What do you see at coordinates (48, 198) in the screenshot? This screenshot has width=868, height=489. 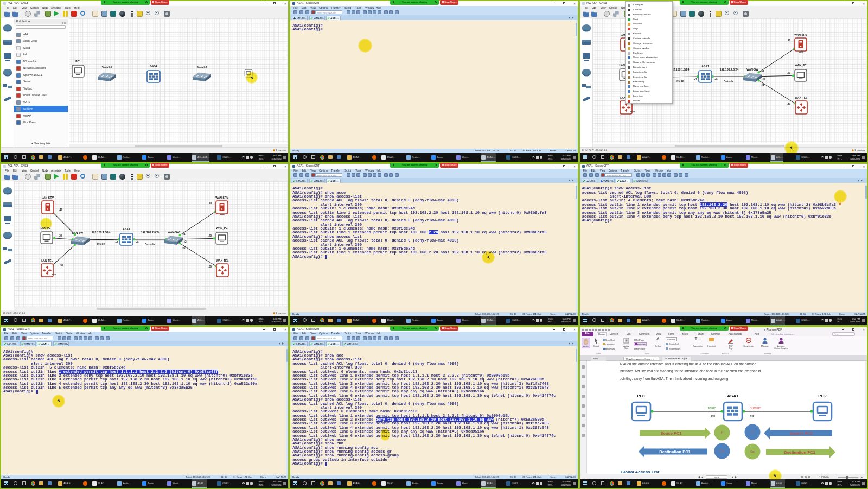 I see `svg-text: LAN-SRV` at bounding box center [48, 198].